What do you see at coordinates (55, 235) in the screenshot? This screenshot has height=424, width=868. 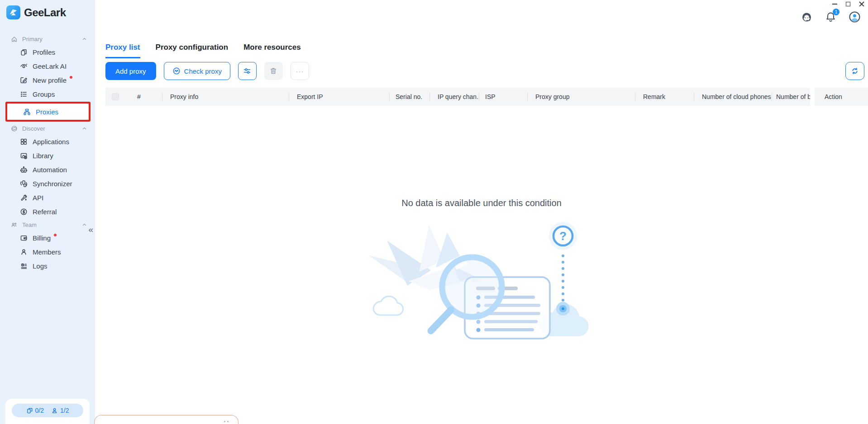 I see `billing-badge-dot` at bounding box center [55, 235].